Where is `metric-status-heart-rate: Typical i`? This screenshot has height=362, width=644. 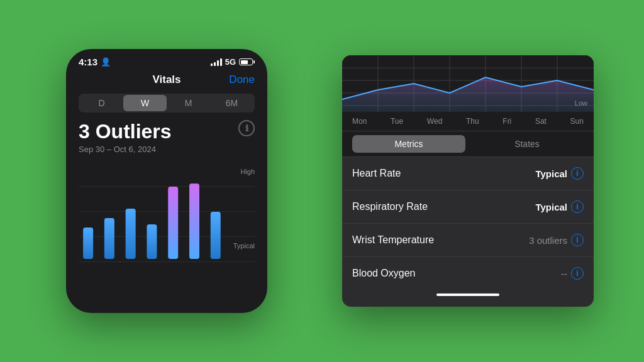
metric-status-heart-rate: Typical i is located at coordinates (560, 173).